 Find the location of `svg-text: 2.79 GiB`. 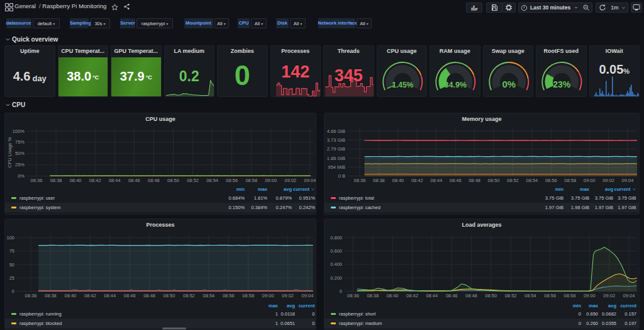

svg-text: 2.79 GiB is located at coordinates (336, 149).